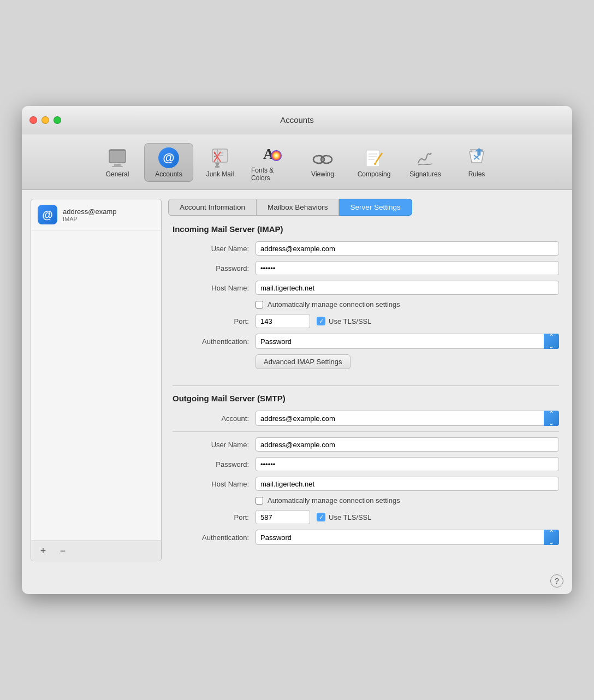  What do you see at coordinates (117, 158) in the screenshot?
I see `general-icon` at bounding box center [117, 158].